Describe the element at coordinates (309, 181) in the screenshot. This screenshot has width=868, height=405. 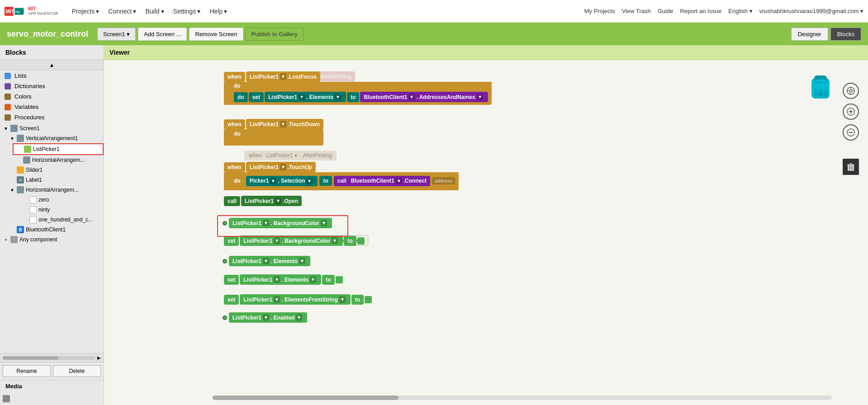
I see `selection-dropdown: ▾` at that location.